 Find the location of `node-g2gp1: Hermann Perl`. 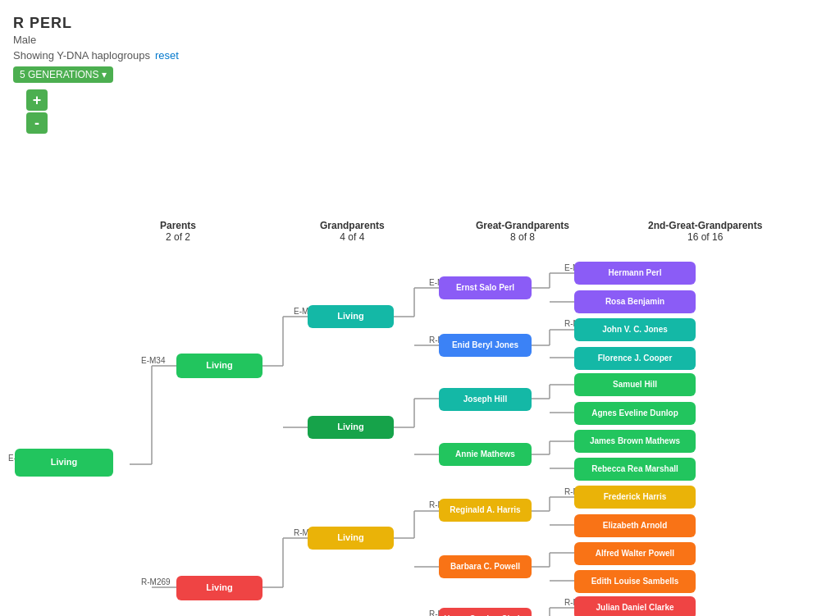

node-g2gp1: Hermann Perl is located at coordinates (635, 273).